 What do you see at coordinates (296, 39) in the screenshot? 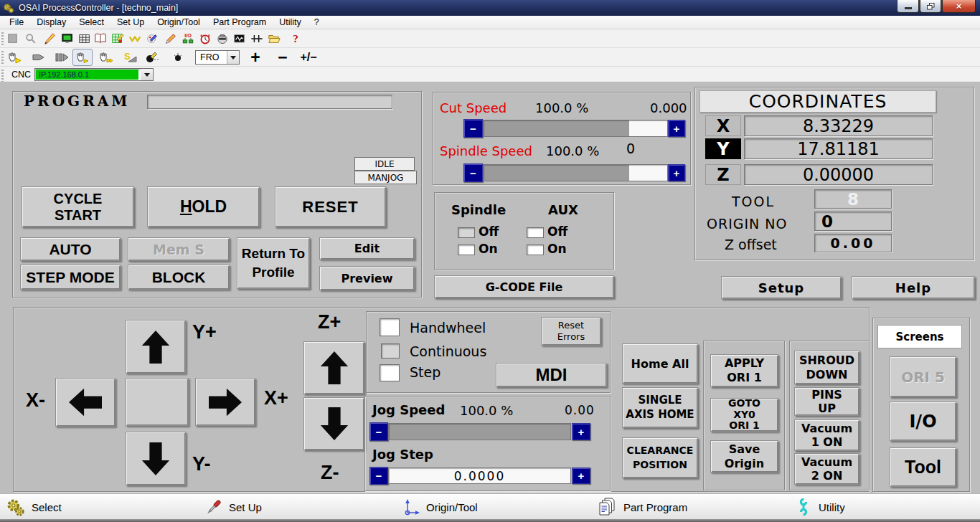
I see `help-button: ?` at bounding box center [296, 39].